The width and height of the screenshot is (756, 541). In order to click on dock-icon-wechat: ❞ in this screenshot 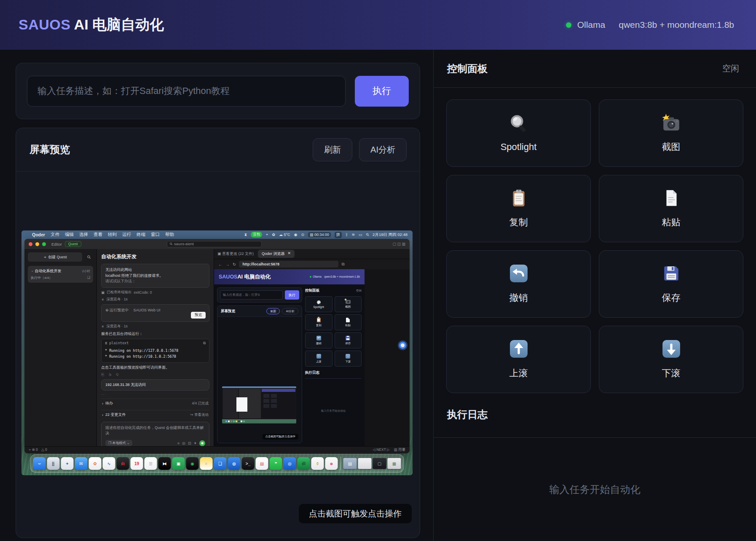, I will do `click(276, 463)`.